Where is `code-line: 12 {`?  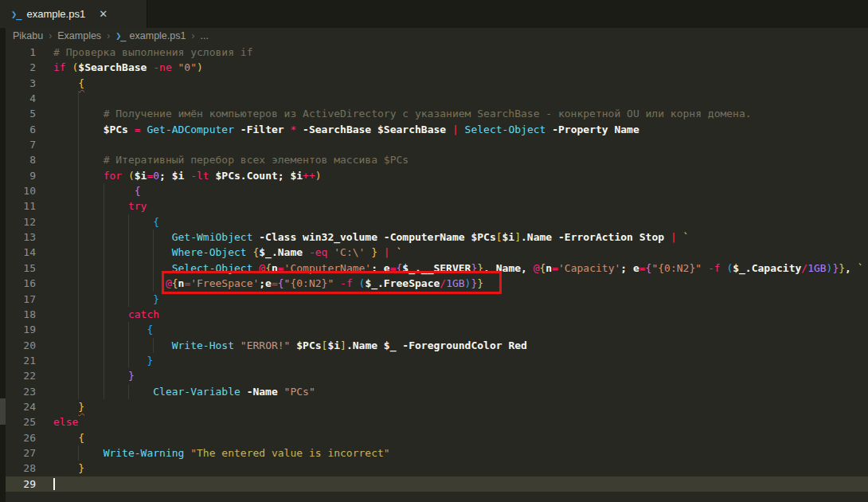
code-line: 12 { is located at coordinates (434, 222).